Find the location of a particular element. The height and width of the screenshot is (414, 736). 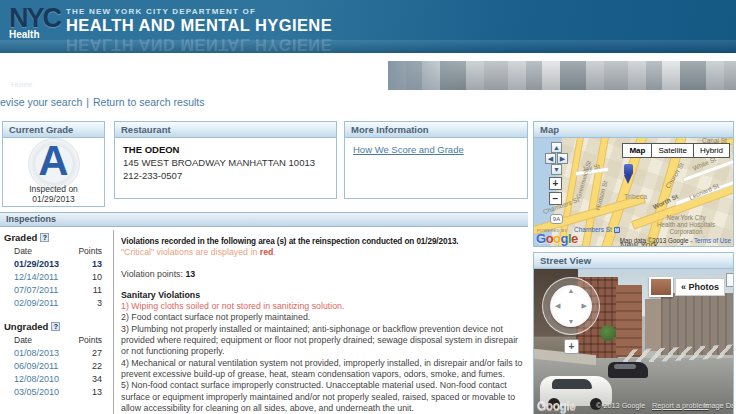

map-pin-icon is located at coordinates (628, 174).